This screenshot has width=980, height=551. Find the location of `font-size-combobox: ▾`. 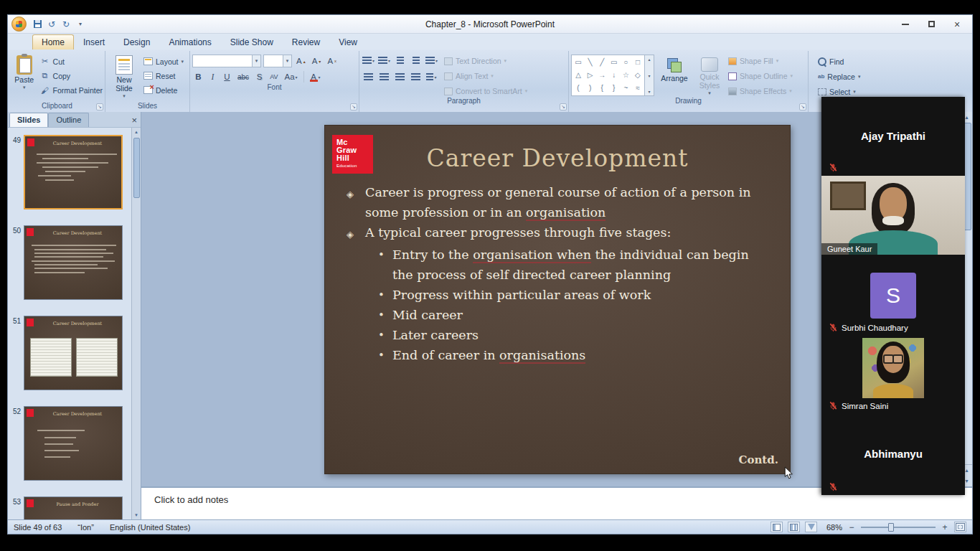

font-size-combobox: ▾ is located at coordinates (278, 61).